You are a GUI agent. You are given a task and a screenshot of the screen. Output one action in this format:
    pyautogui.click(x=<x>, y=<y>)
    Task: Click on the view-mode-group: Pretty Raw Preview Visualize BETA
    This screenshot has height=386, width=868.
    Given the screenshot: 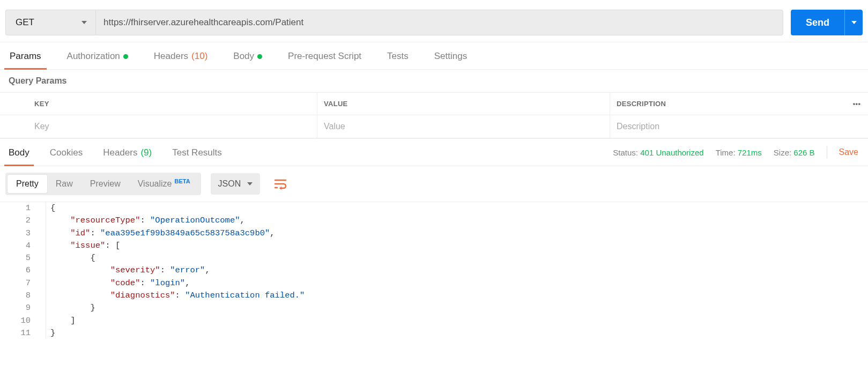 What is the action you would take?
    pyautogui.click(x=103, y=184)
    